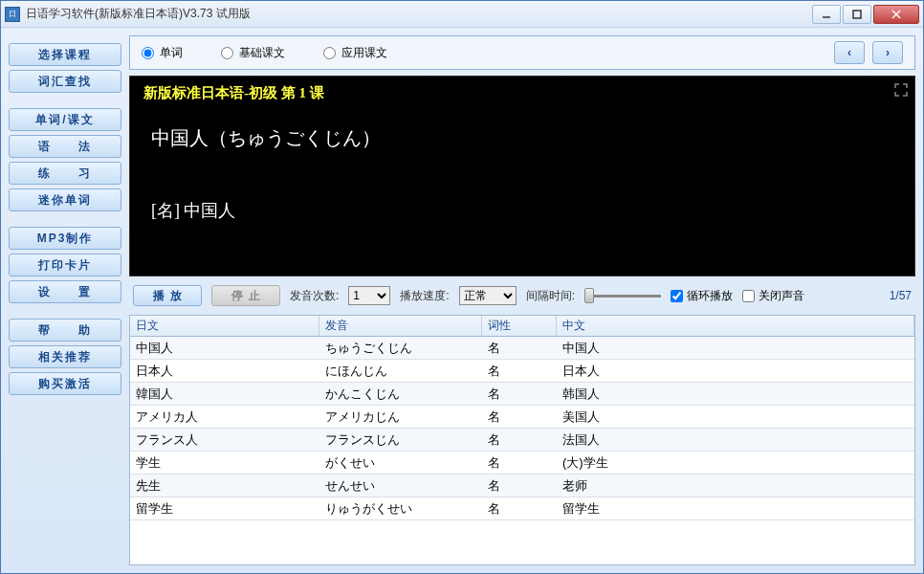  Describe the element at coordinates (526, 138) in the screenshot. I see `word-display: 中国人（ちゅうごくじん）` at that location.